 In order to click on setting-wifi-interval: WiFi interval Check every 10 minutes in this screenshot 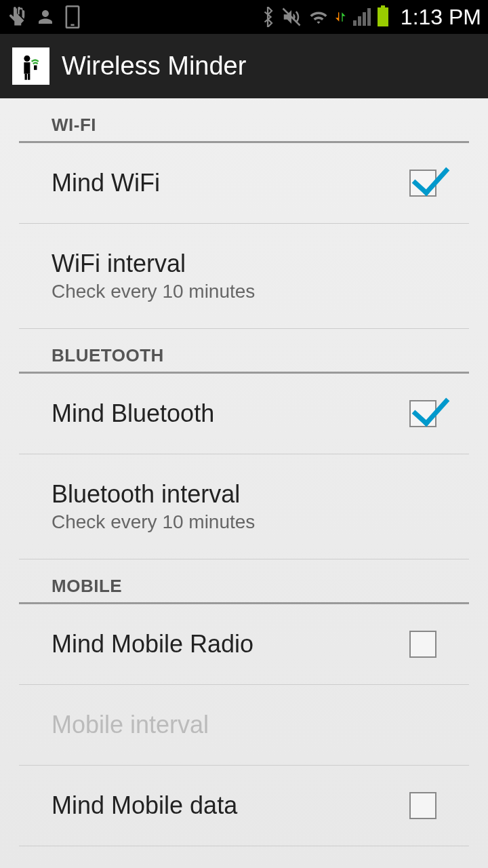, I will do `click(244, 277)`.